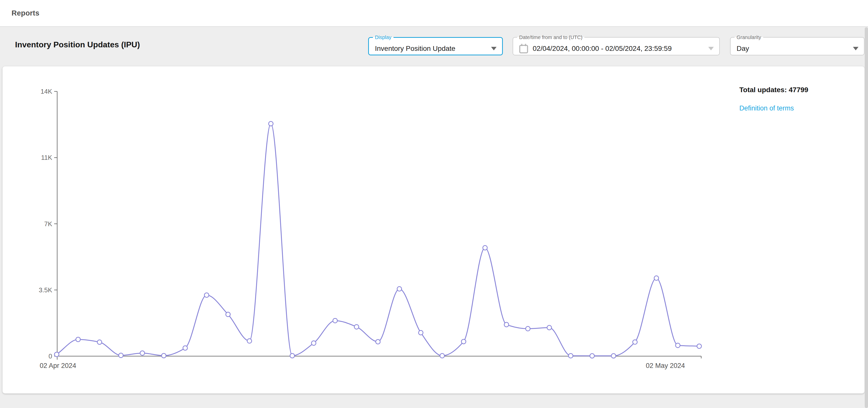  What do you see at coordinates (551, 37) in the screenshot?
I see `datetime-range-label: Date/time from and to (UTC)` at bounding box center [551, 37].